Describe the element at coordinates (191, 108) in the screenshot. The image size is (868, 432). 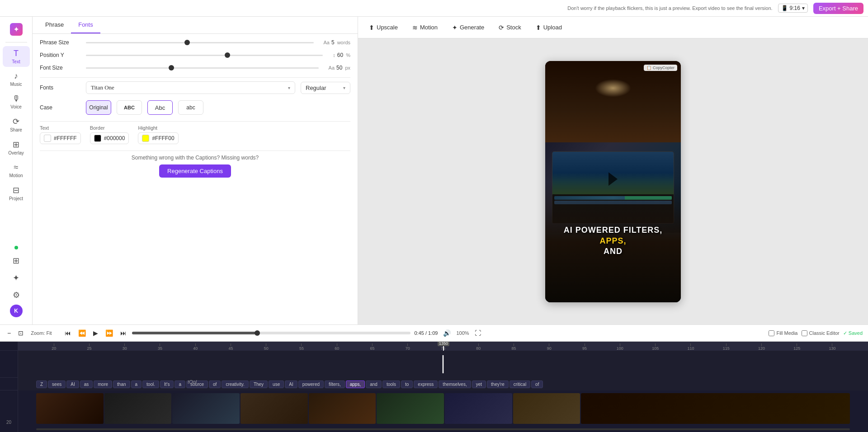
I see `case-lower: abc` at that location.